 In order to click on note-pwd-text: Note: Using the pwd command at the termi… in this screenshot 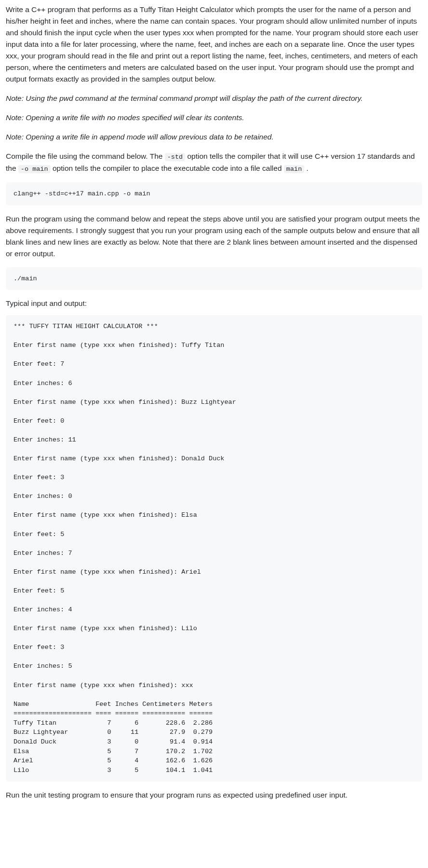, I will do `click(184, 98)`.